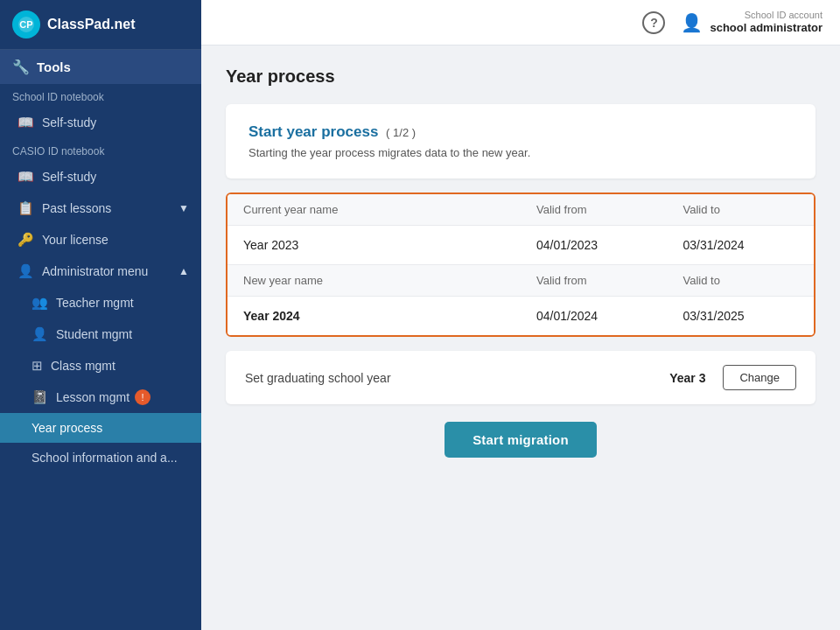 The height and width of the screenshot is (630, 840). I want to click on account-label: School ID account, so click(766, 15).